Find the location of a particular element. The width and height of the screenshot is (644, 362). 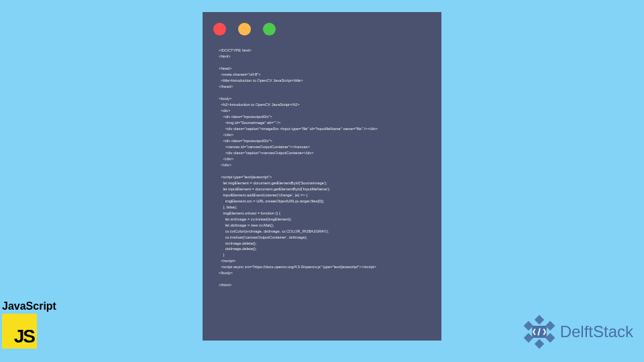

minimize-icon is located at coordinates (244, 29).